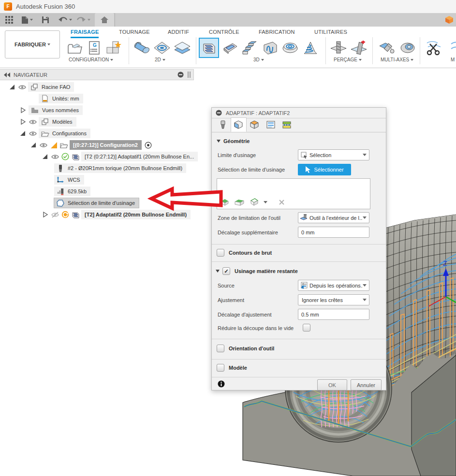 Image resolution: width=456 pixels, height=476 pixels. I want to click on home-button, so click(104, 20).